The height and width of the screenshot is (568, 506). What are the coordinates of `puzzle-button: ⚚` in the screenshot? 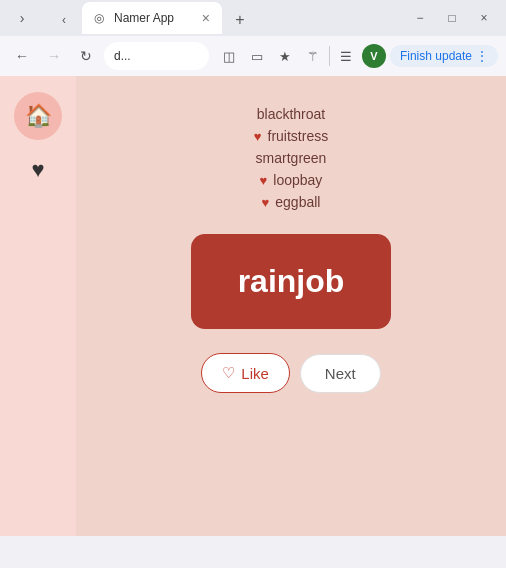 It's located at (313, 56).